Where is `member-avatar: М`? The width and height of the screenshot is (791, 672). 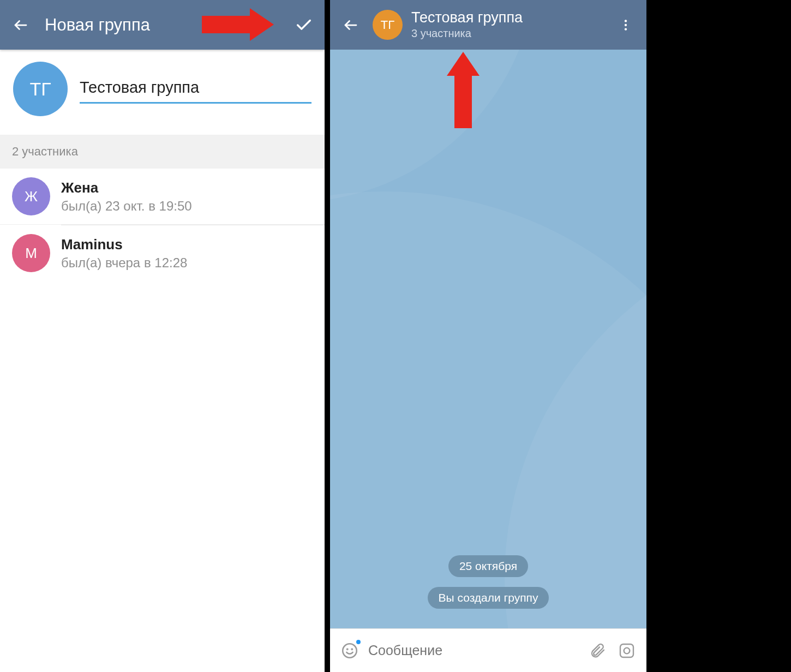 member-avatar: М is located at coordinates (31, 253).